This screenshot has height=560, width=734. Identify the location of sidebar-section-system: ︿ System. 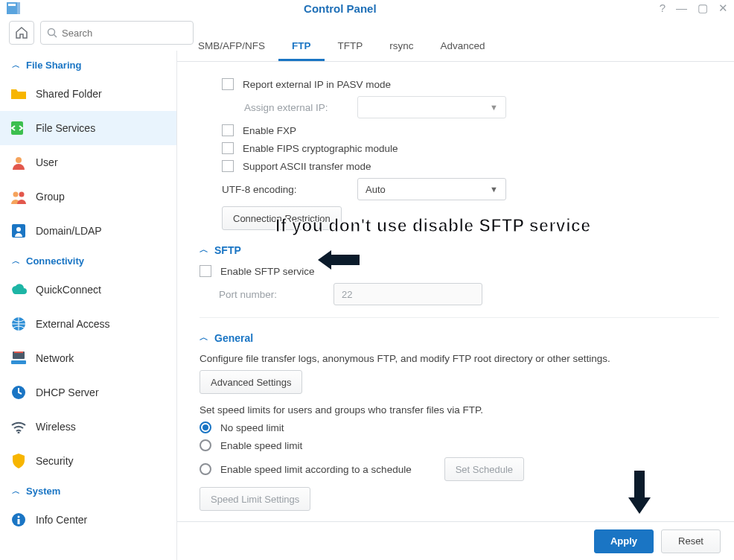
(88, 490).